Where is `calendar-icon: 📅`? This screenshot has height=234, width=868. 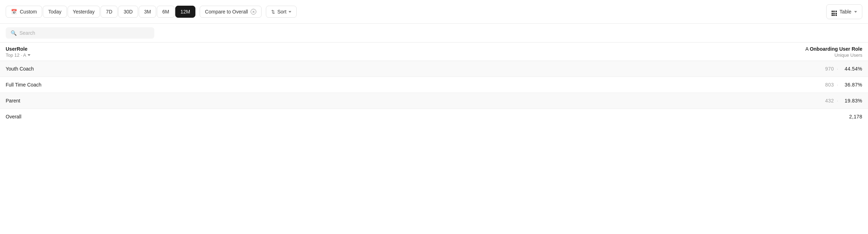
calendar-icon: 📅 is located at coordinates (14, 12).